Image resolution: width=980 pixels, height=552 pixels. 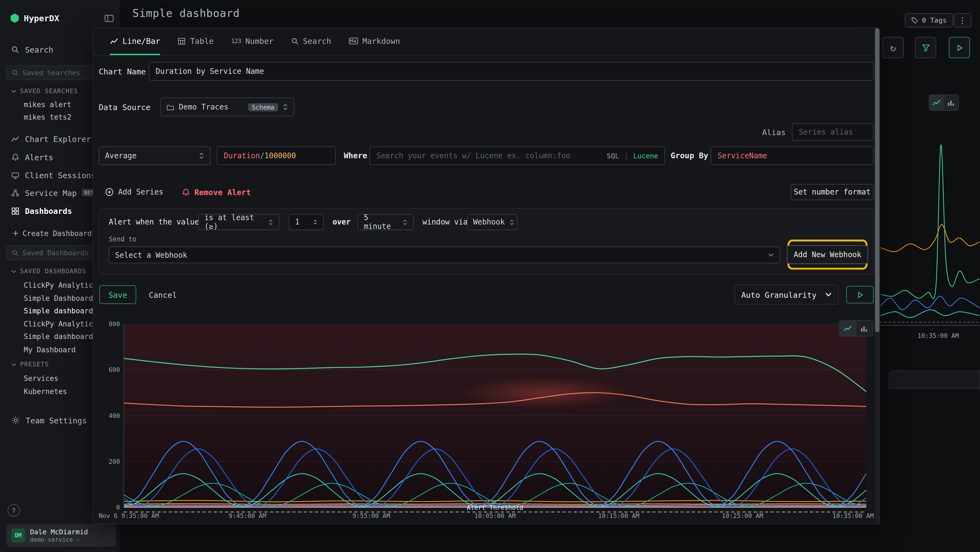 I want to click on modal-scrollbar, so click(x=877, y=276).